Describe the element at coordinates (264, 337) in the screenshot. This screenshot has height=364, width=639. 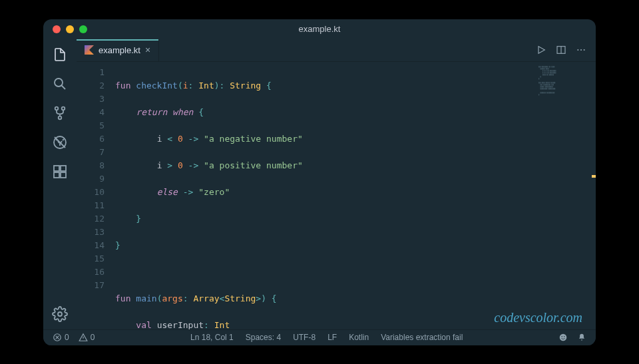
I see `status-indentation: Spaces: 4` at that location.